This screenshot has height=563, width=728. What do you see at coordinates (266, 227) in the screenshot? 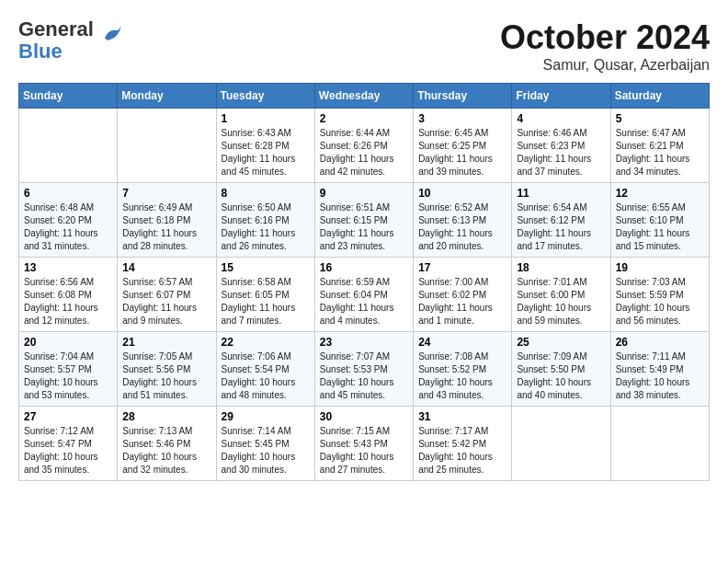
I see `day-info: Sunrise: 6:50 AMSunset: 6:16 PMDaylight:…` at bounding box center [266, 227].